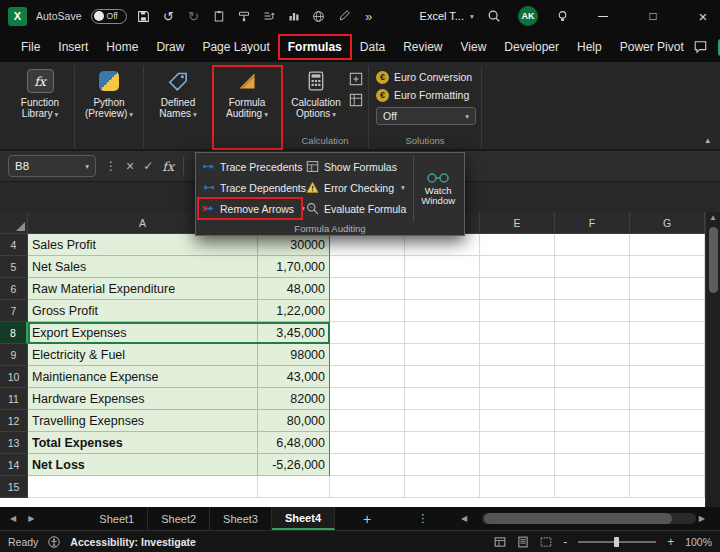  Describe the element at coordinates (304, 518) in the screenshot. I see `sheet-tab-sheet4: Sheet4` at that location.